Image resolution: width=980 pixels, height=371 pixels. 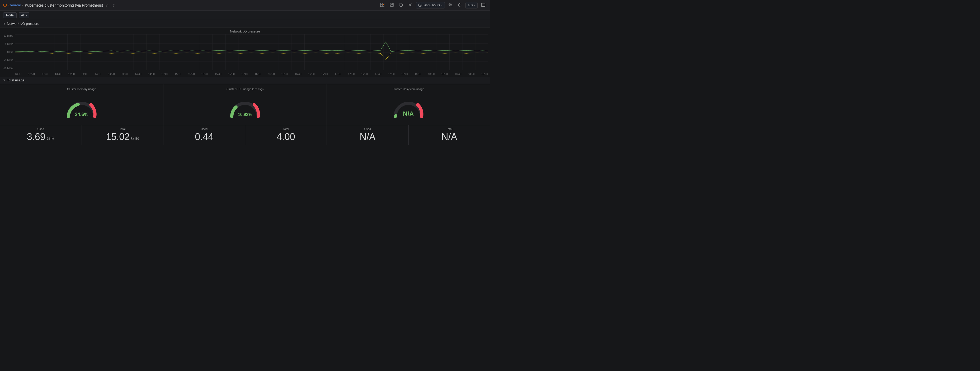 What do you see at coordinates (41, 137) in the screenshot?
I see `used-memory-value: 3.69 GiB` at bounding box center [41, 137].